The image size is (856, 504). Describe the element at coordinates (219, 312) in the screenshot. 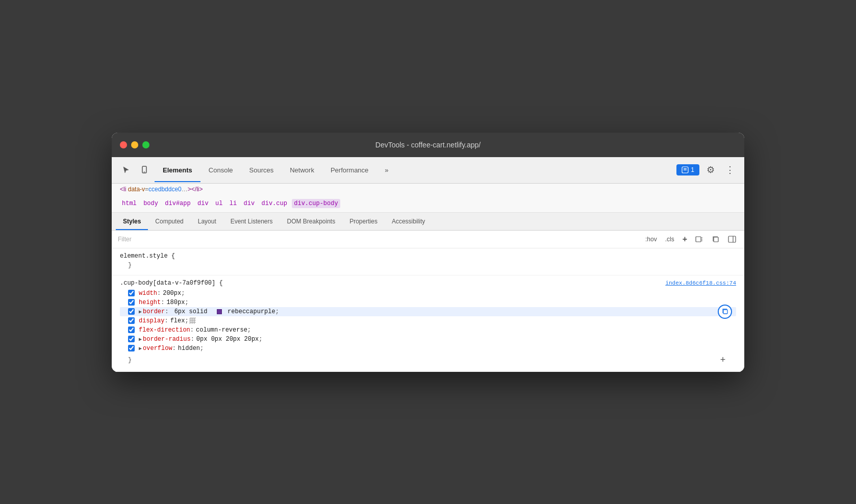

I see `color-swatch-border` at that location.